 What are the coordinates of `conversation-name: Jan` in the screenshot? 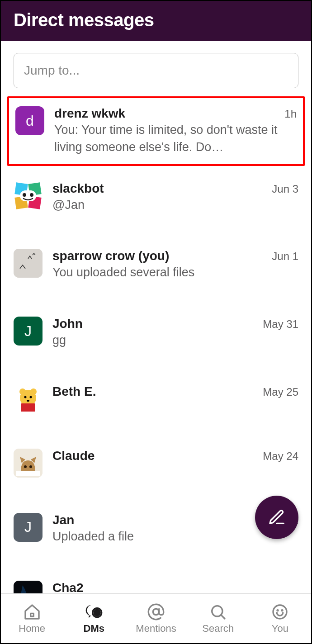 It's located at (156, 520).